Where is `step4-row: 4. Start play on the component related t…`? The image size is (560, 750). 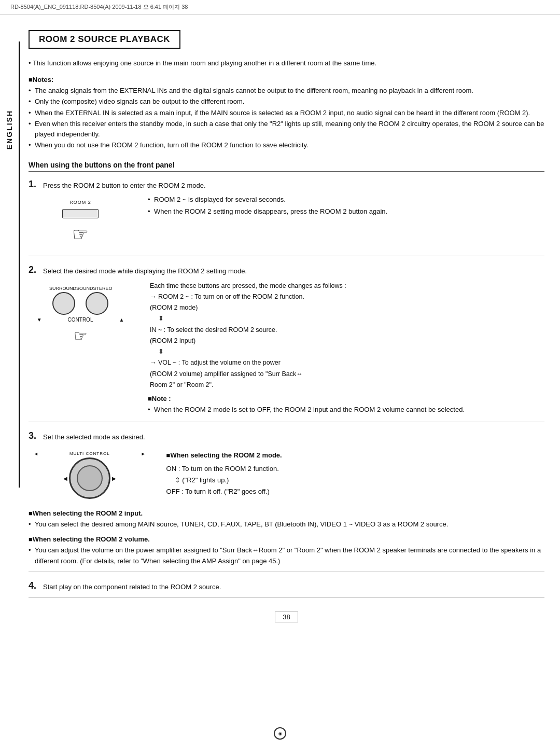 step4-row: 4. Start play on the component related t… is located at coordinates (286, 586).